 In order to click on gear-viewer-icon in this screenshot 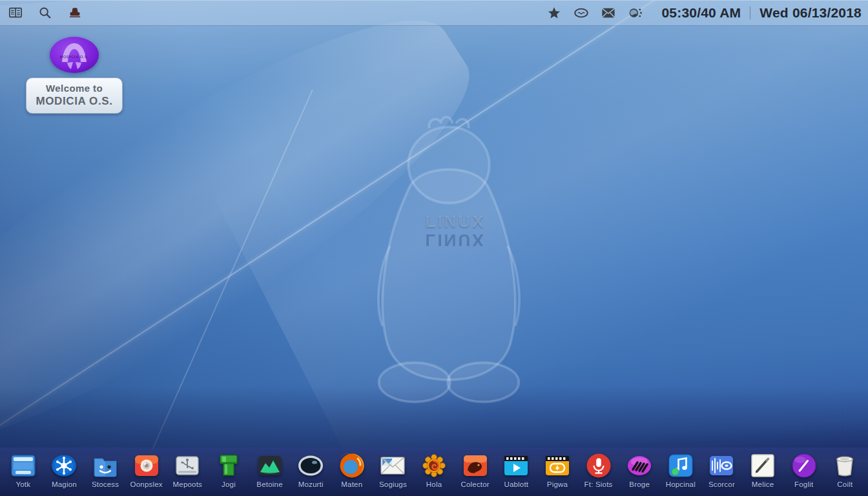, I will do `click(434, 466)`.